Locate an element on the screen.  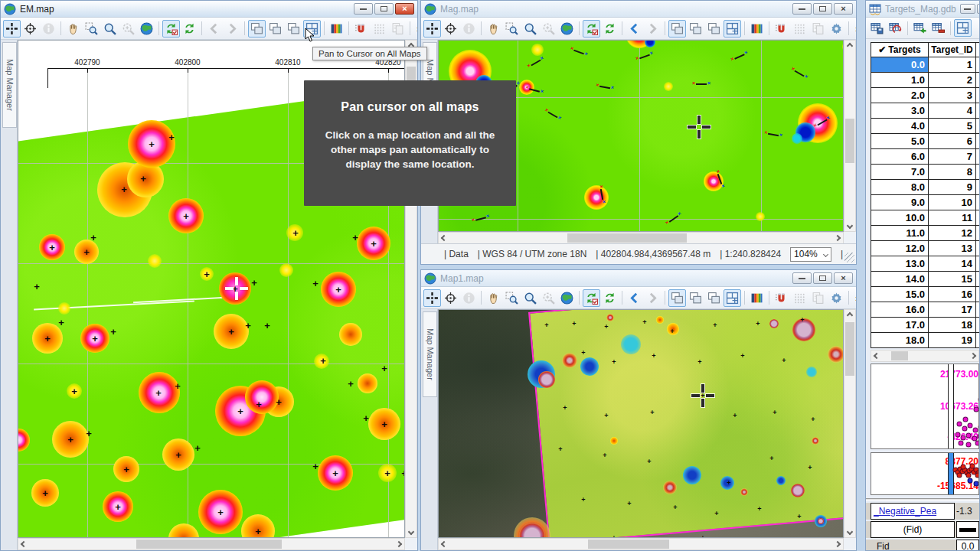
toolbar-button-tblrevert is located at coordinates (896, 28).